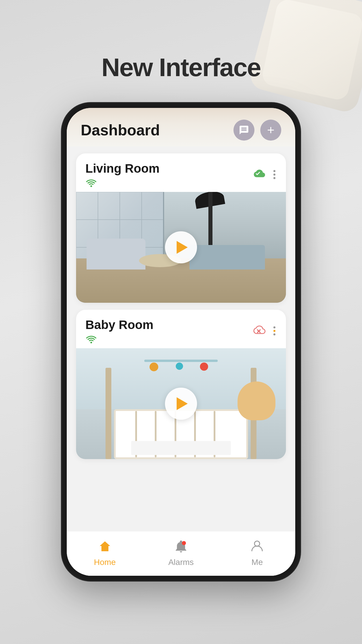 This screenshot has width=362, height=644. What do you see at coordinates (105, 547) in the screenshot?
I see `home-icon` at bounding box center [105, 547].